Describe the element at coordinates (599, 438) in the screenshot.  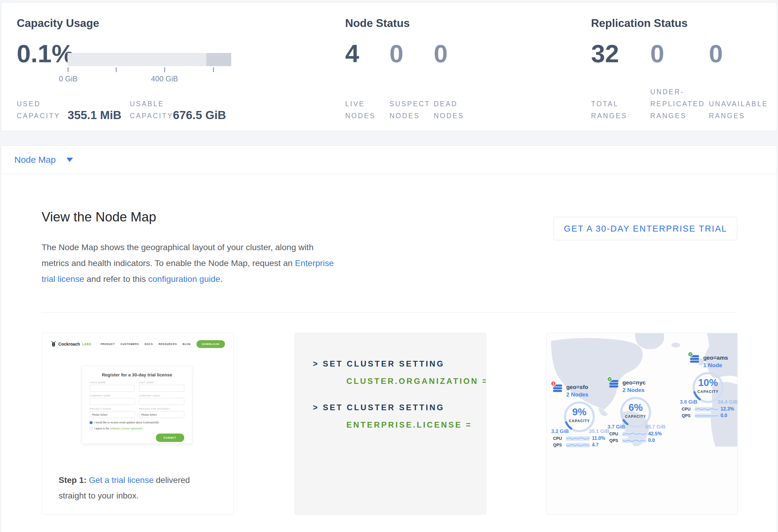
I see `cpu-value: 11.0%` at that location.